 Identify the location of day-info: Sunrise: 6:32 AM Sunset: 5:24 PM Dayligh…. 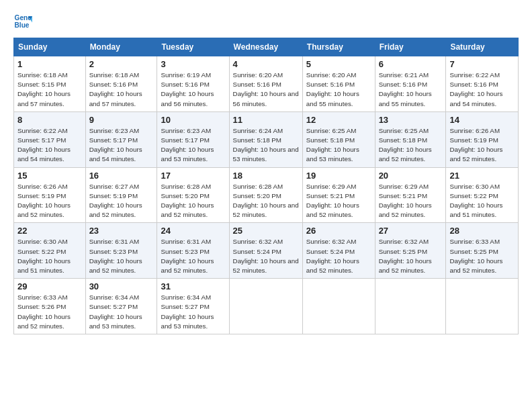
(266, 257).